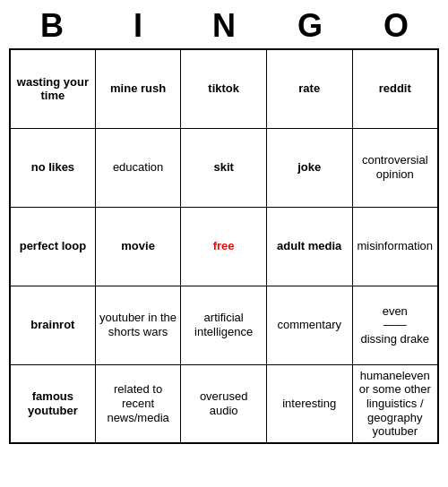 This screenshot has width=448, height=487. What do you see at coordinates (395, 404) in the screenshot?
I see `cell-r4-c4: humaneleven or some other linguistics / …` at bounding box center [395, 404].